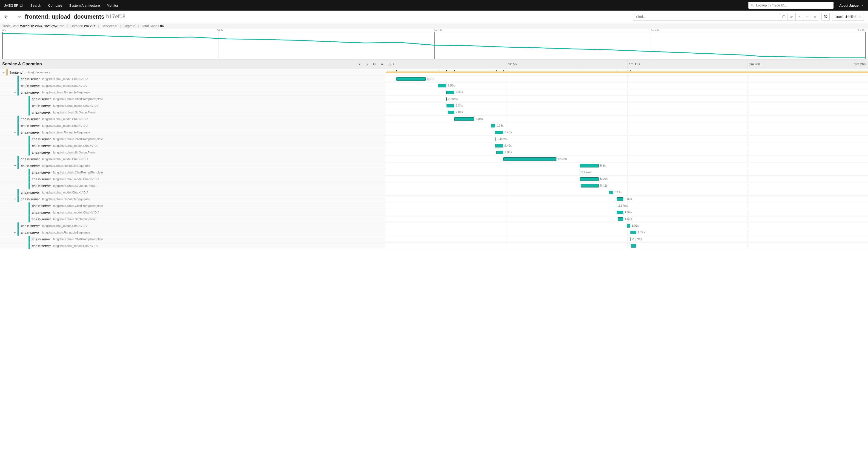  I want to click on keyboard-shortcut-button: ⌘, so click(826, 17).